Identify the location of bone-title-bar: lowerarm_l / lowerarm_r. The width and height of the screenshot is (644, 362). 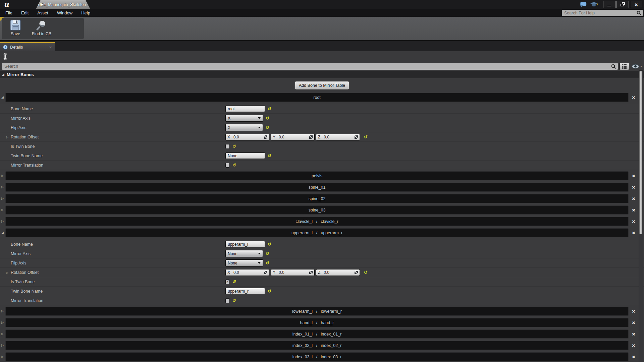
(317, 311).